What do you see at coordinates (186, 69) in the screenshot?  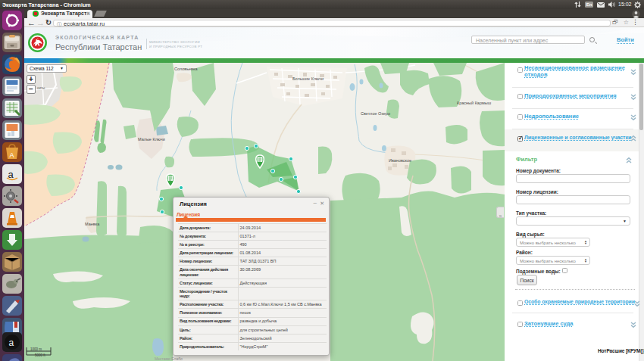 I see `svg-text: Соловьевка` at bounding box center [186, 69].